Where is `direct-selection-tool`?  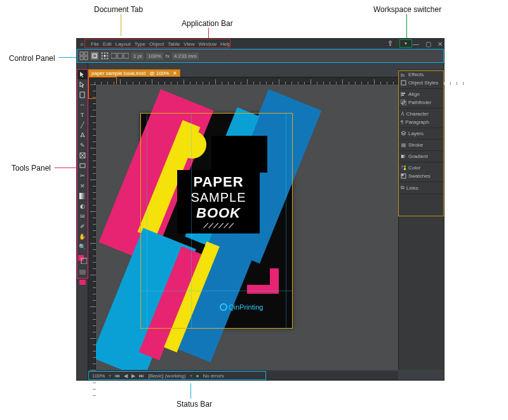 direct-selection-tool is located at coordinates (83, 84).